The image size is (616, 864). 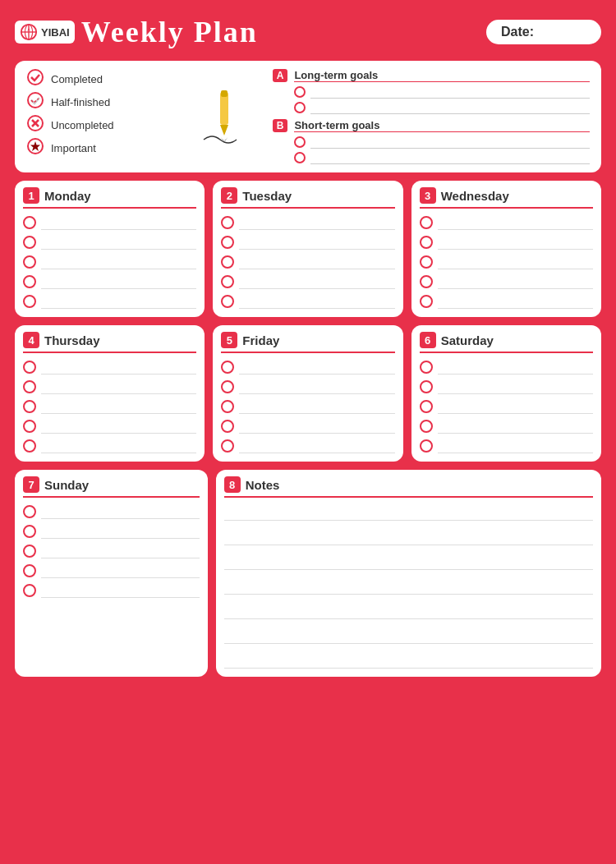 I want to click on thursday-name: Thursday, so click(x=72, y=340).